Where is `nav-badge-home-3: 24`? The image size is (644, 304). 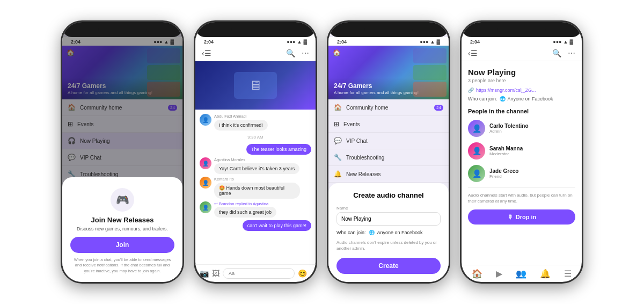
nav-badge-home-3: 24 is located at coordinates (439, 107).